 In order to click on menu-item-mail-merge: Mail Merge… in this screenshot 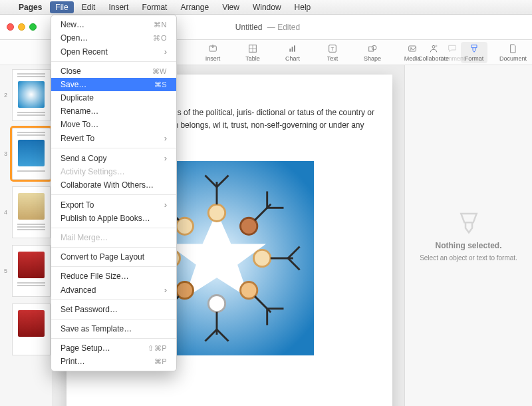, I will do `click(114, 238)`.